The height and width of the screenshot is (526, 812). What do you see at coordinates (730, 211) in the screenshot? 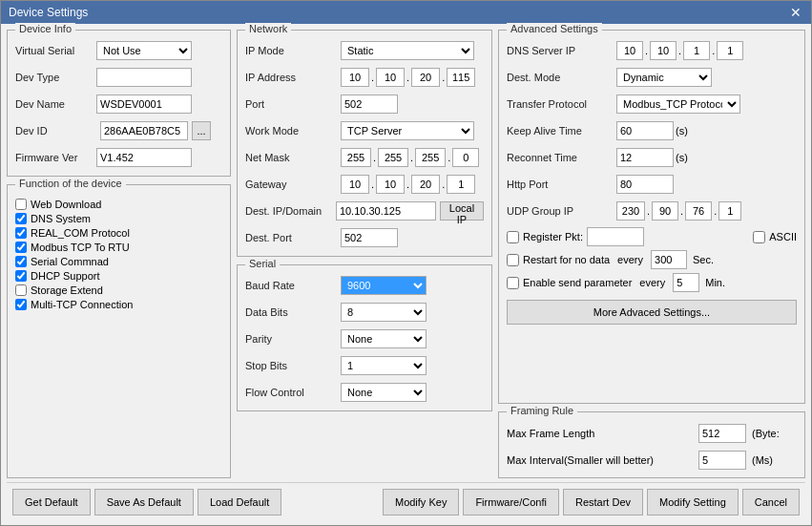
I see `udp-d` at bounding box center [730, 211].